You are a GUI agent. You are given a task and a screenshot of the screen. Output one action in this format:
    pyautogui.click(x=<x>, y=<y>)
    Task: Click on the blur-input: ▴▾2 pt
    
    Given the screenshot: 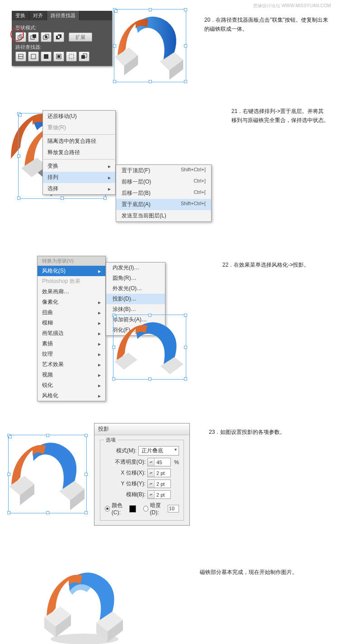 What is the action you would take?
    pyautogui.click(x=159, y=494)
    